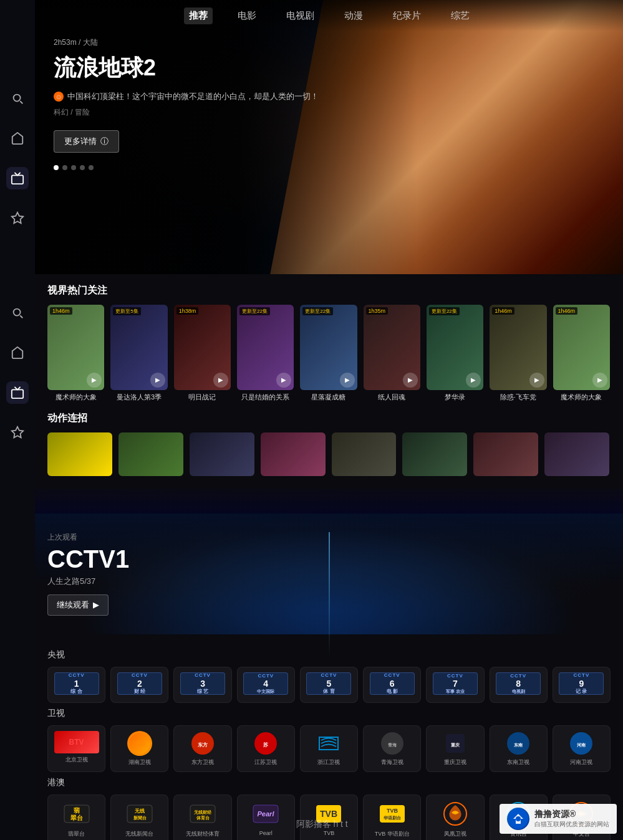  Describe the element at coordinates (537, 380) in the screenshot. I see `card-8-play: ▶` at that location.